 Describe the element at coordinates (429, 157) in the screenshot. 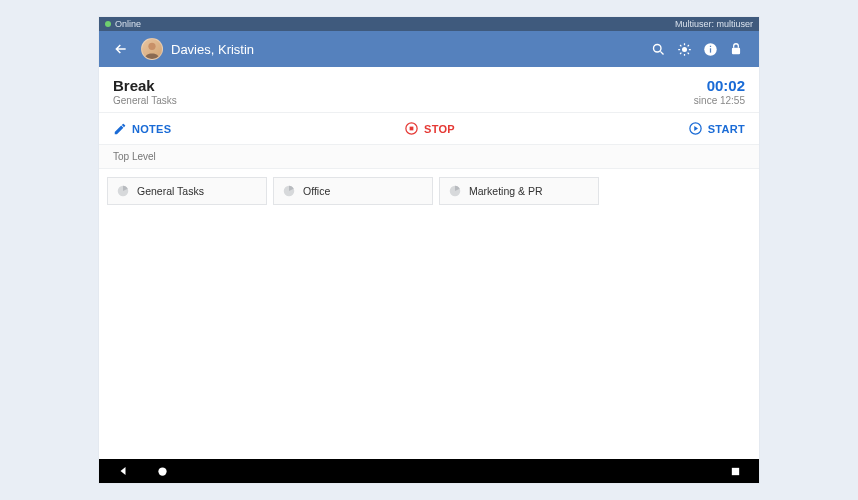

I see `breadcrumb: Top Level` at that location.